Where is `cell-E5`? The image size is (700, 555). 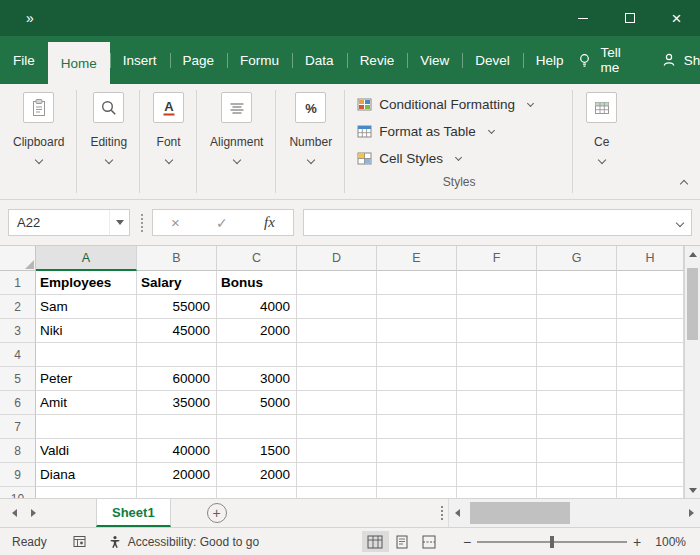 cell-E5 is located at coordinates (417, 379).